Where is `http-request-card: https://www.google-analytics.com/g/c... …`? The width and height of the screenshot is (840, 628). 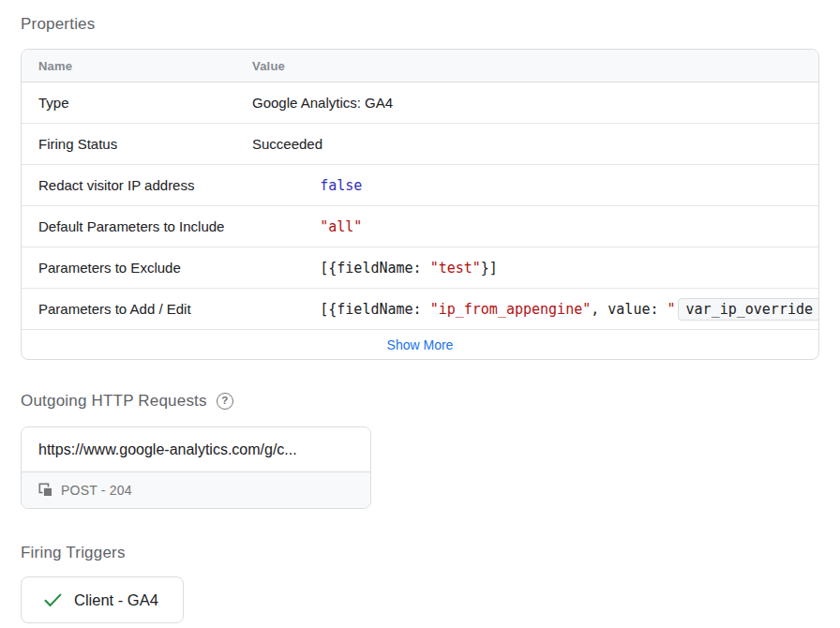
http-request-card: https://www.google-analytics.com/g/c... … is located at coordinates (196, 468).